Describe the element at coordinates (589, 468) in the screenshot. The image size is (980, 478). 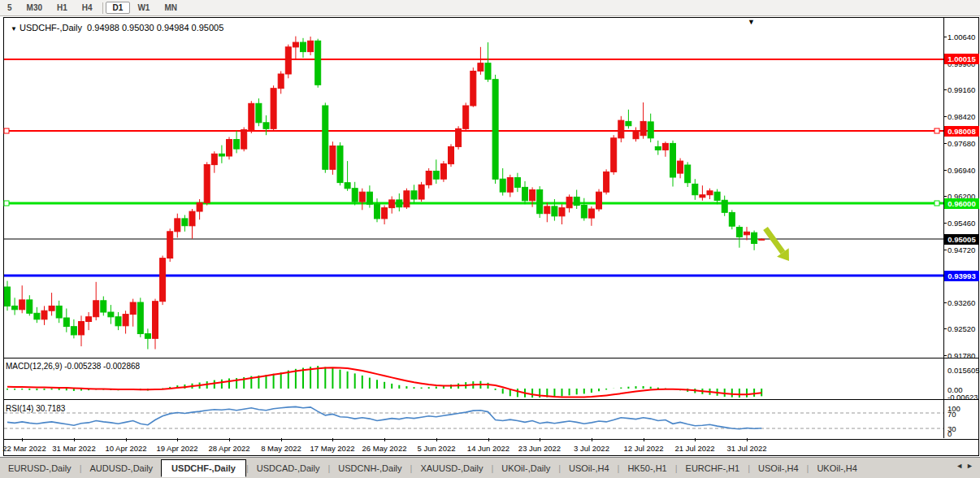
I see `symbol-tab-usoil-h4-7: USOil-,H4` at that location.